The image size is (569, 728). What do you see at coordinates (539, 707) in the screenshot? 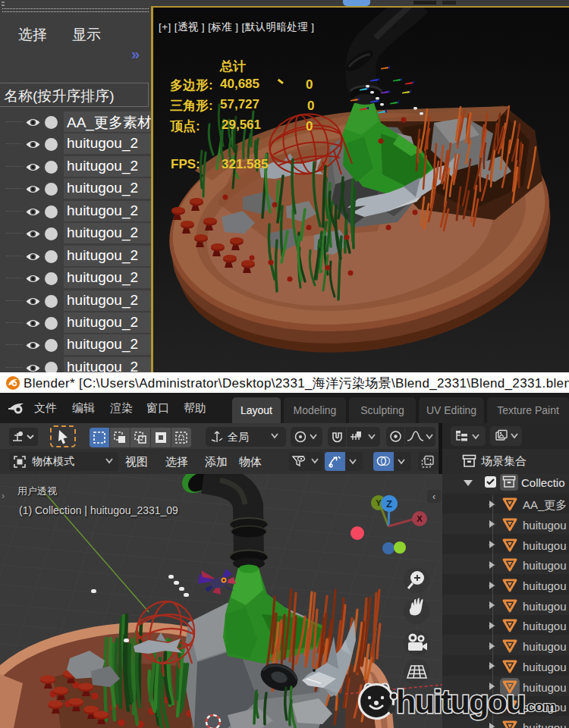
I see `svg-text: .com` at bounding box center [539, 707].